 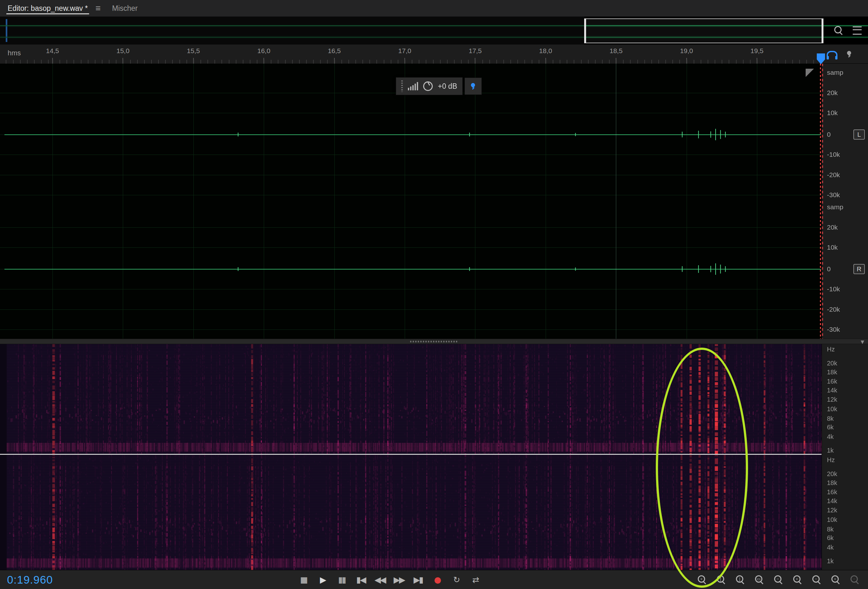 What do you see at coordinates (411, 54) in the screenshot?
I see `timeline-ruler: hms 14,515,015,516,016,517,017,518,018,5…` at bounding box center [411, 54].